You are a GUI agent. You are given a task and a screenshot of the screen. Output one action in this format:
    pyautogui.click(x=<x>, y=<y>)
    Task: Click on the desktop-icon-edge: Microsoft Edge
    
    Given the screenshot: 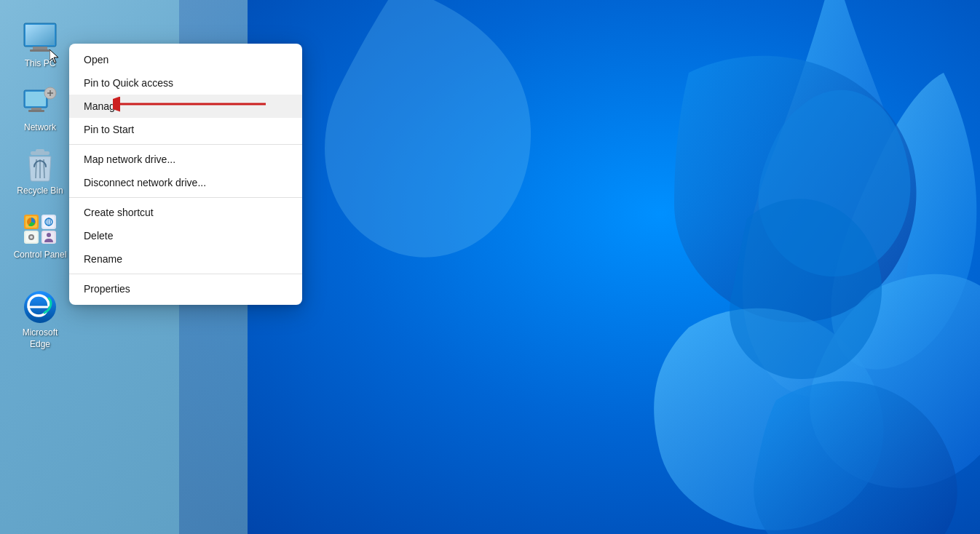 What is the action you would take?
    pyautogui.click(x=40, y=320)
    